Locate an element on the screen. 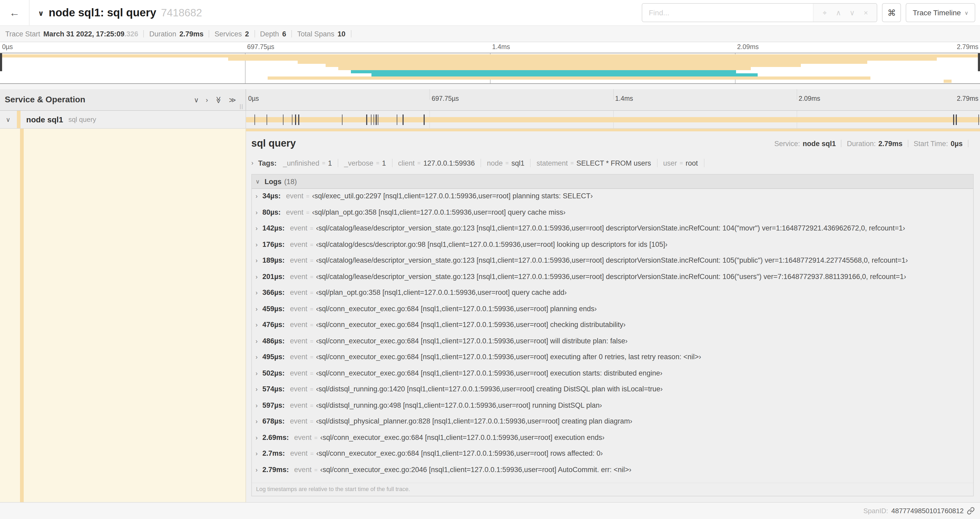 This screenshot has width=980, height=519. log-timestamp: 366µs: is located at coordinates (274, 292).